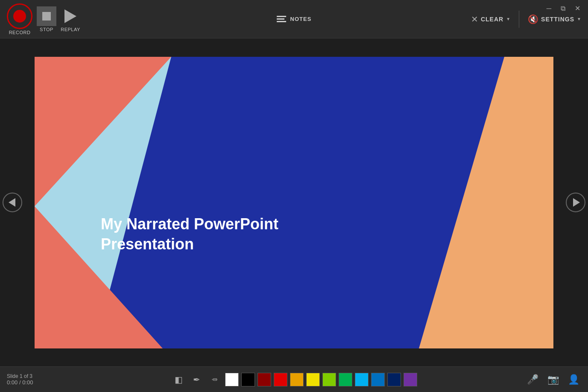  I want to click on stop-button, so click(47, 16).